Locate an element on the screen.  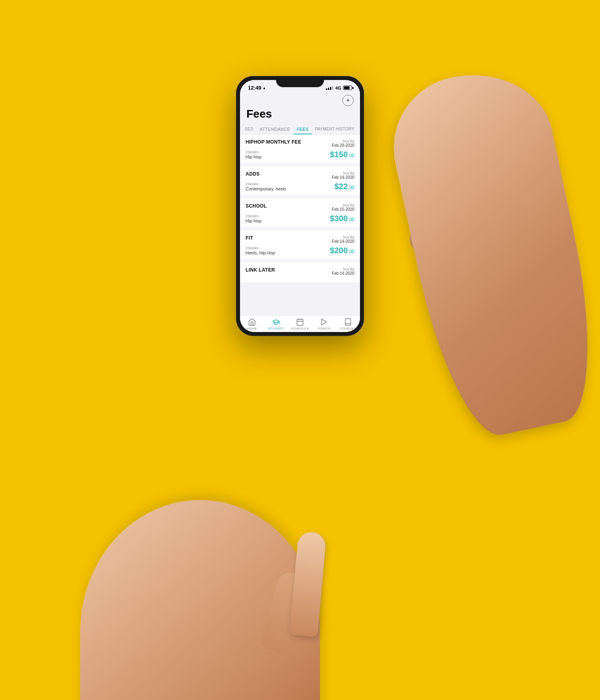
signal-bars is located at coordinates (330, 88).